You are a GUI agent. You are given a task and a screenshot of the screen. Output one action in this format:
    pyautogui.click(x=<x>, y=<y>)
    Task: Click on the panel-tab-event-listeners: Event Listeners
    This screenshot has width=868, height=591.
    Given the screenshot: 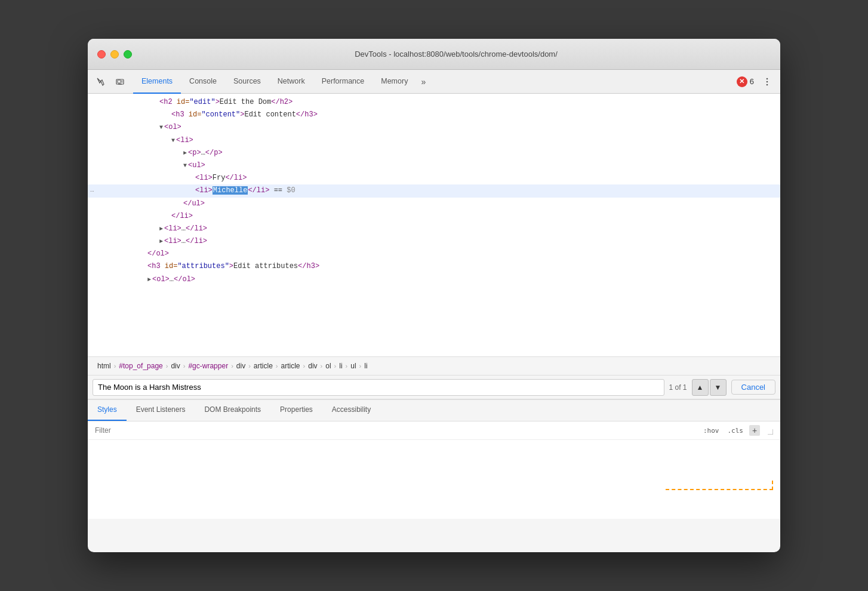 What is the action you would take?
    pyautogui.click(x=161, y=410)
    